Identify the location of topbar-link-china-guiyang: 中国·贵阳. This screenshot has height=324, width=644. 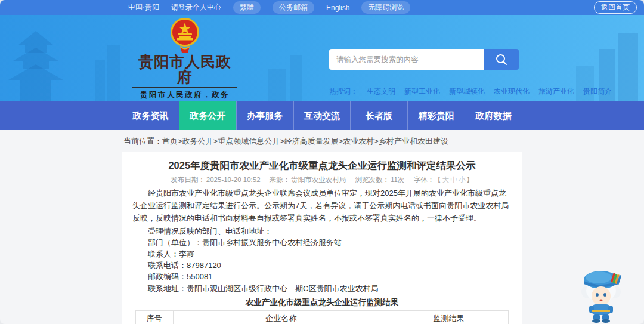
(144, 7).